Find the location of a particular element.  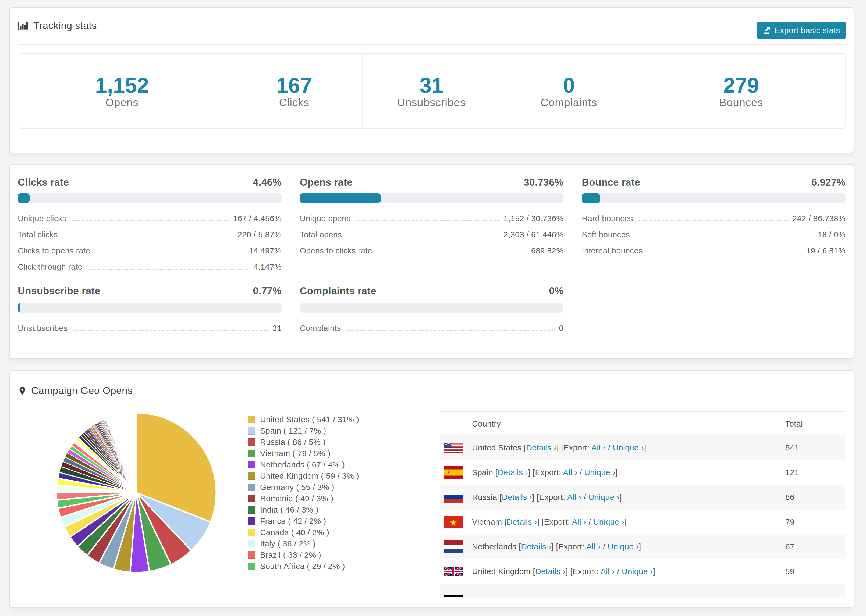

stat-value: 167 is located at coordinates (294, 86).